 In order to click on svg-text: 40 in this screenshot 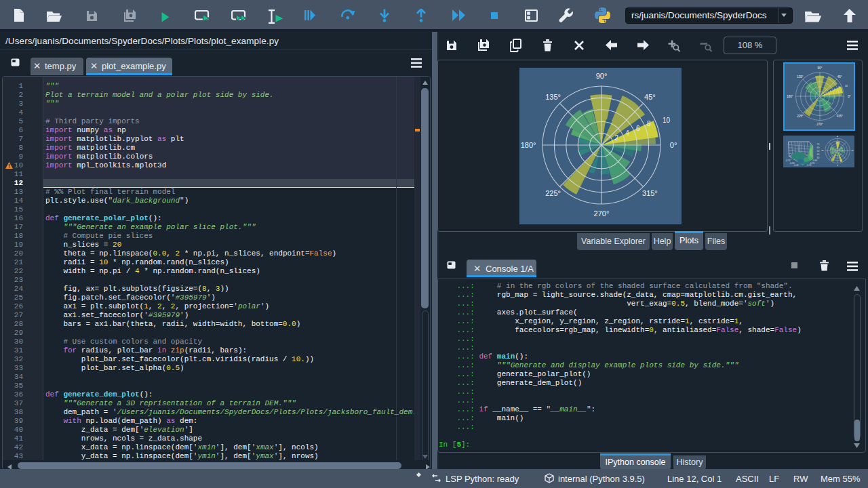, I will do `click(818, 155)`.